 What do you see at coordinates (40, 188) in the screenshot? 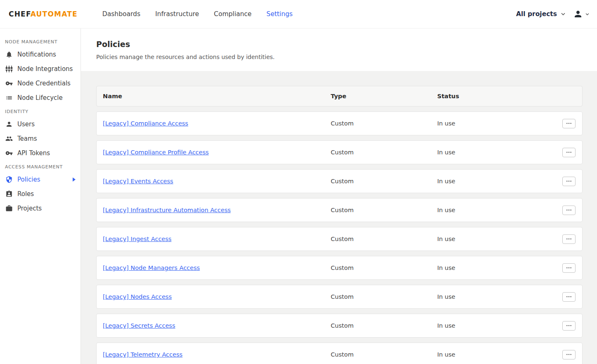
I see `sidebar-section: ACCESS MANAGEMENT Policies Roles Project…` at bounding box center [40, 188].